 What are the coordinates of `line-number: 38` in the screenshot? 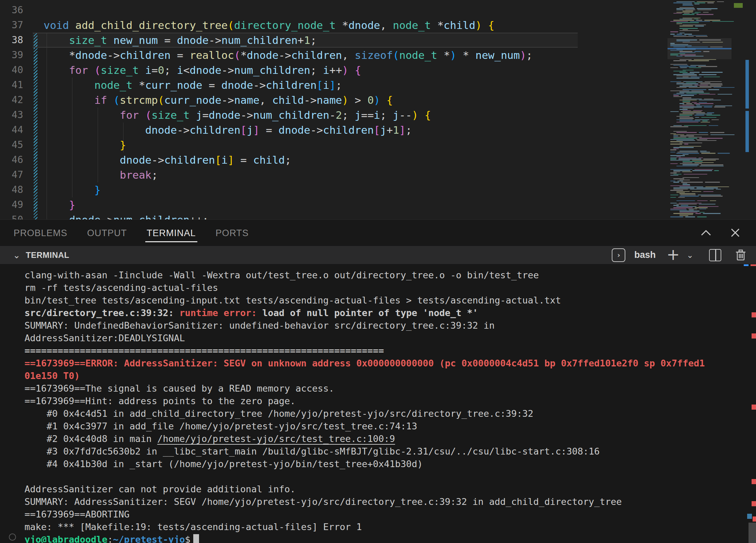 It's located at (12, 40).